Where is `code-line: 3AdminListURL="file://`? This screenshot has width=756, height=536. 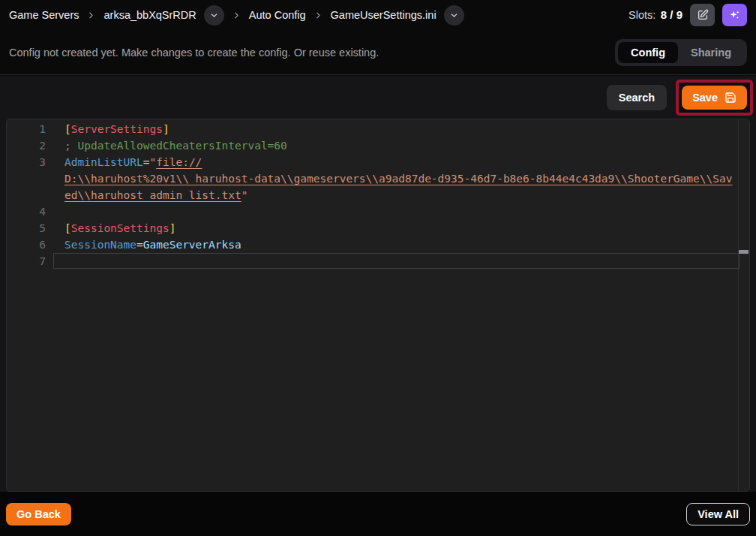
code-line: 3AdminListURL="file:// is located at coordinates (378, 162).